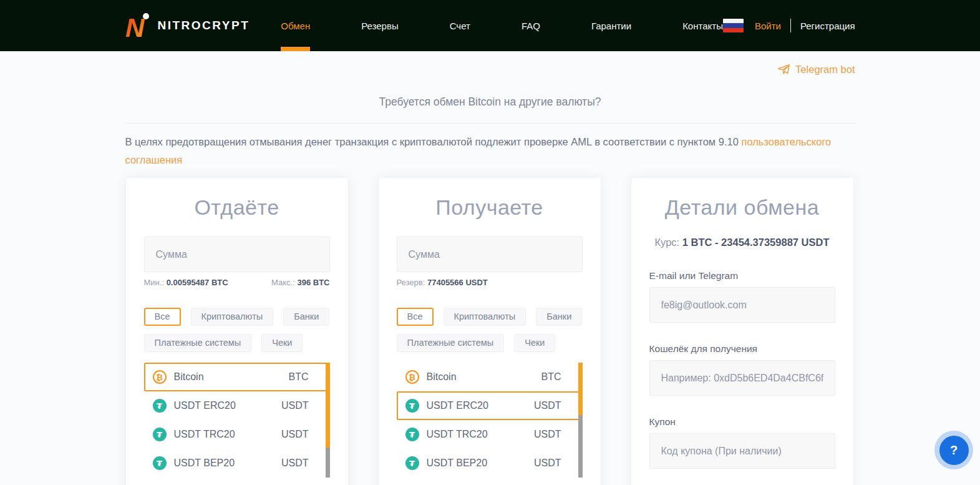  What do you see at coordinates (490, 255) in the screenshot?
I see `get-amount-input` at bounding box center [490, 255].